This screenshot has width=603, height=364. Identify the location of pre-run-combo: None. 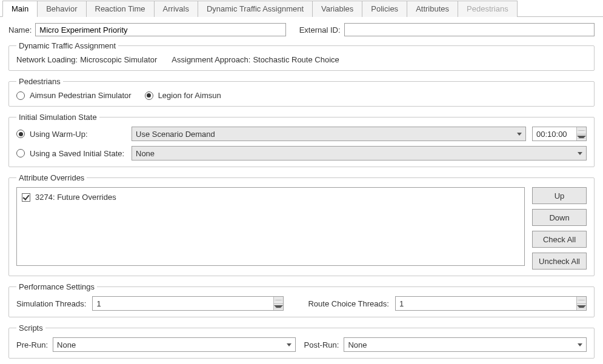
(175, 345).